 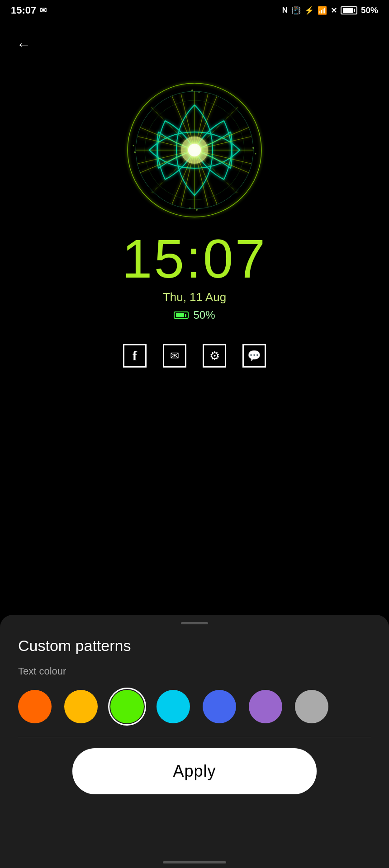 What do you see at coordinates (181, 315) in the screenshot?
I see `clock-battery-icon` at bounding box center [181, 315].